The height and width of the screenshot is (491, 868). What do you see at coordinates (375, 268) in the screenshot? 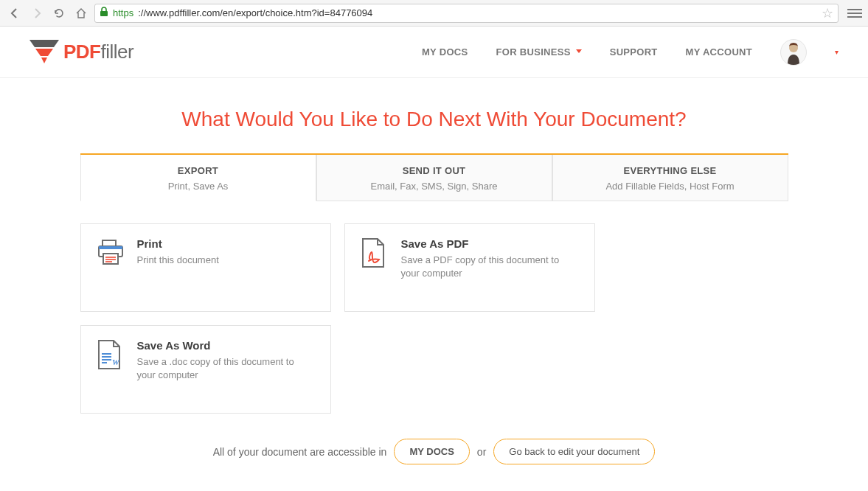
I see `pdf-file-icon` at bounding box center [375, 268].